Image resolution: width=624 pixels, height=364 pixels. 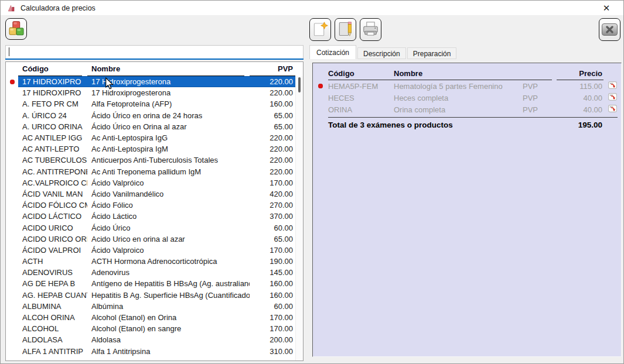 I want to click on list-item: ACIDO URICO ORIAcido Urico en orina al a…, so click(x=151, y=239).